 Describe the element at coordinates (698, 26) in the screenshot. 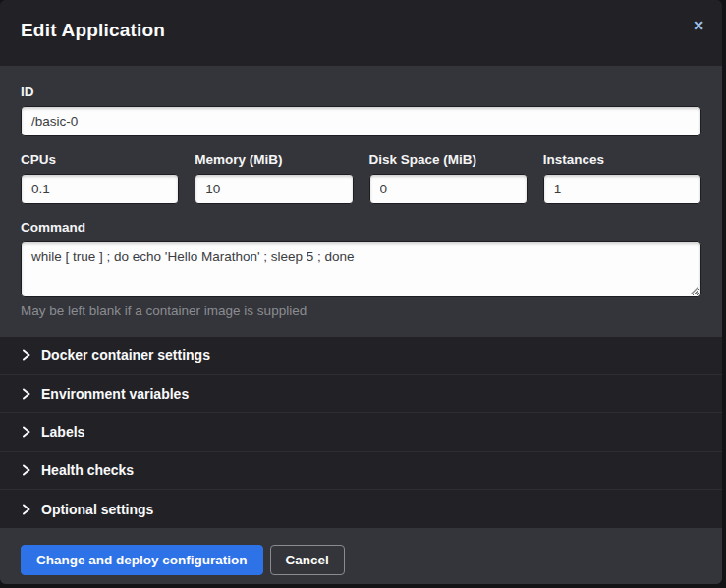

I see `close-icon: ✕` at that location.